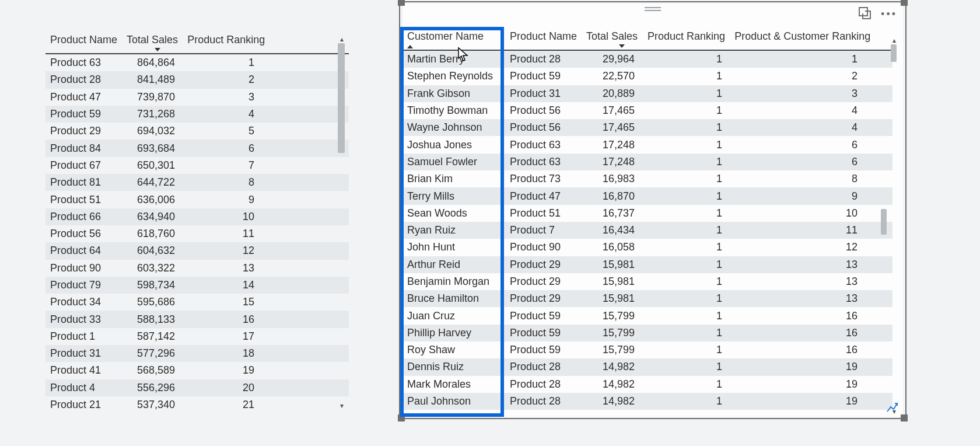  Describe the element at coordinates (610, 248) in the screenshot. I see `cell-total-sales: 16,058` at that location.